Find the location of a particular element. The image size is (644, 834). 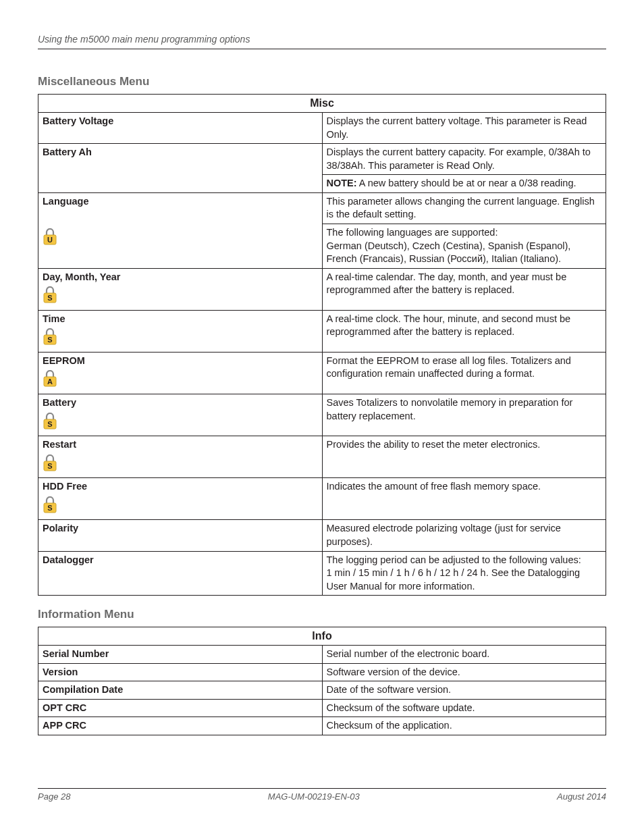

page-footer: Page 28 MAG-UM-00219-EN-03 August 2014 is located at coordinates (322, 795).